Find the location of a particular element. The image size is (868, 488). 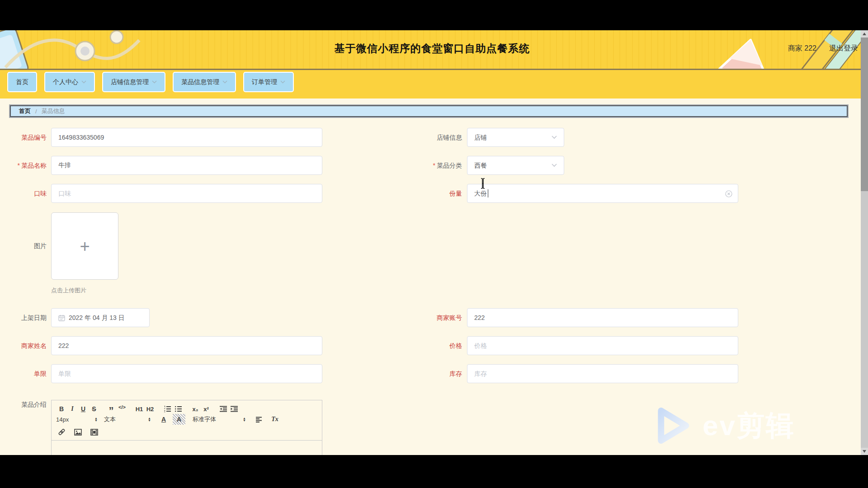

clear-icon is located at coordinates (729, 194).